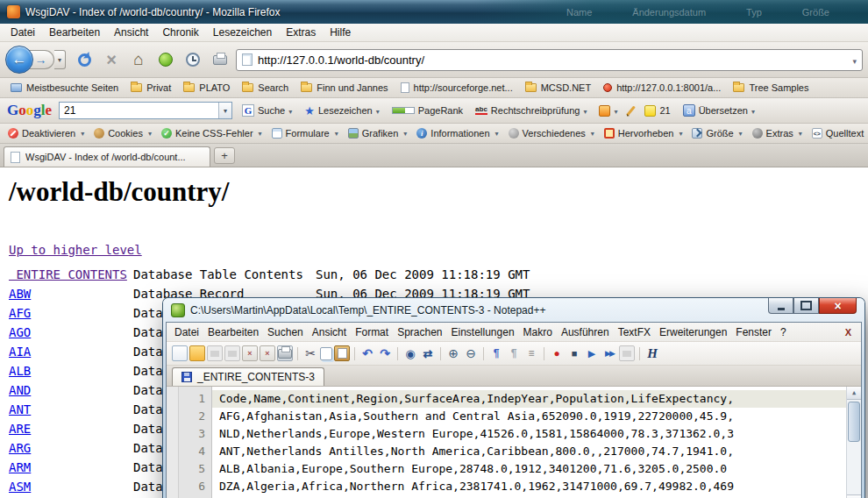 The image size is (868, 498). What do you see at coordinates (123, 133) in the screenshot?
I see `webdev-menu-item: Cookies` at bounding box center [123, 133].